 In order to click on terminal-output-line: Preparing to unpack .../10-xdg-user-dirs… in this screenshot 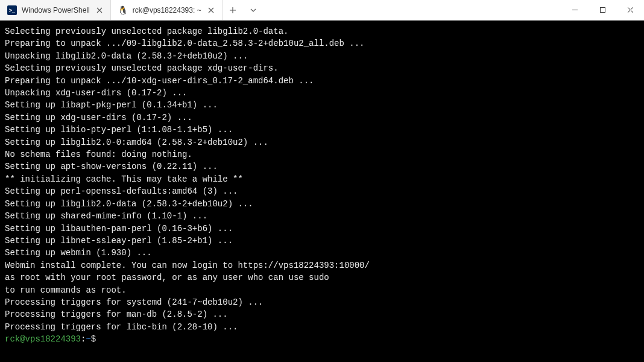, I will do `click(322, 81)`.